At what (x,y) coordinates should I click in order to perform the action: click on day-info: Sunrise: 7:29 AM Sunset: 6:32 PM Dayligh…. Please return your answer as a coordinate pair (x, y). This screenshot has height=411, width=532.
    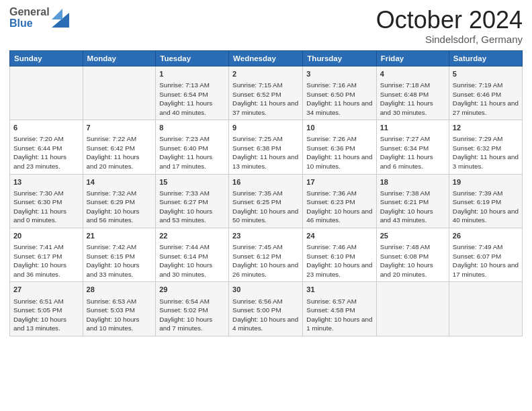
    Looking at the image, I should click on (486, 152).